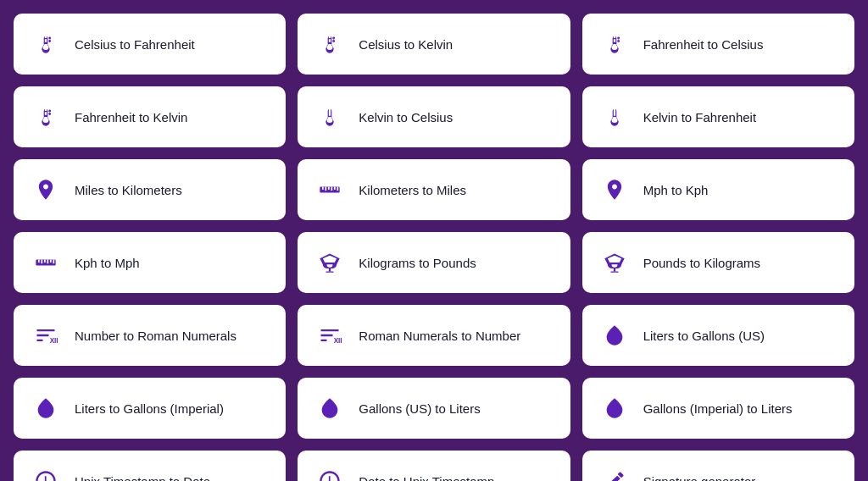 This screenshot has width=868, height=481. Describe the element at coordinates (149, 44) in the screenshot. I see `card-celsius-to-fahrenheit: Celsius to Fahrenheit` at that location.